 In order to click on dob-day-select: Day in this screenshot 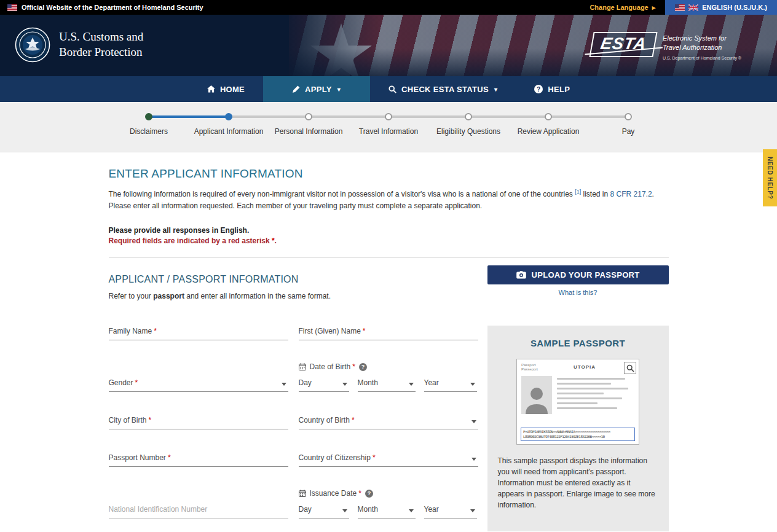, I will do `click(324, 385)`.